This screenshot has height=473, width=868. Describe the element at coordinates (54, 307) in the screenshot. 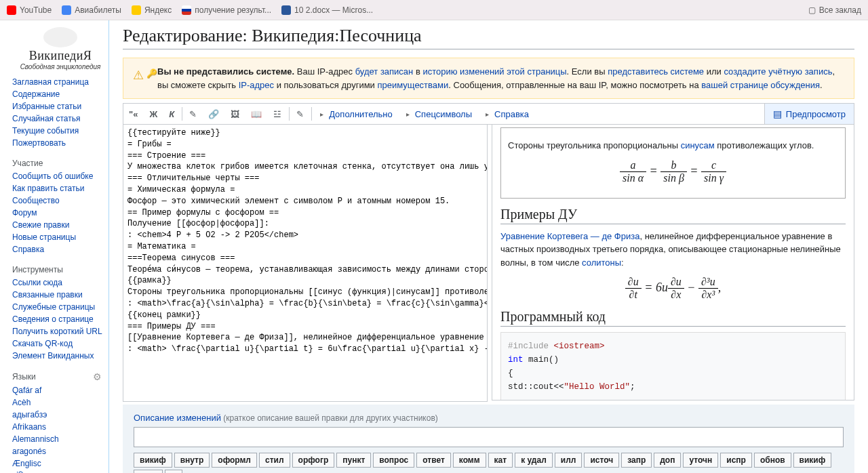

I see `nav-special: Служебные страницы` at that location.